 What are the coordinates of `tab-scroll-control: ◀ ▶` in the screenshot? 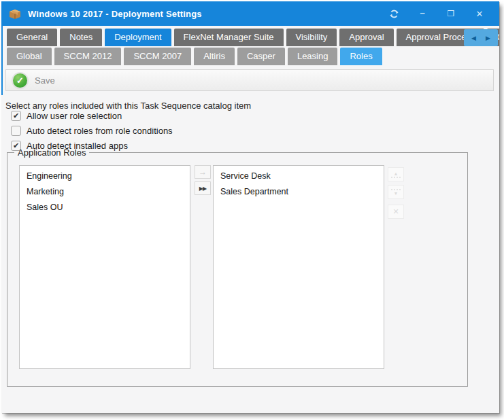 It's located at (481, 38).